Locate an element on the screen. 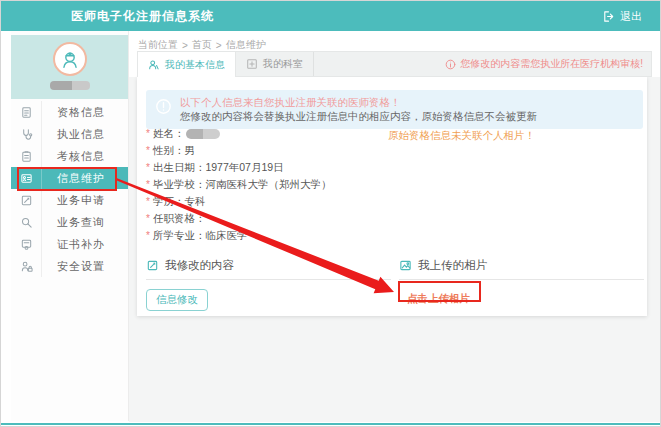 The image size is (661, 427). certificate-icon is located at coordinates (26, 244).